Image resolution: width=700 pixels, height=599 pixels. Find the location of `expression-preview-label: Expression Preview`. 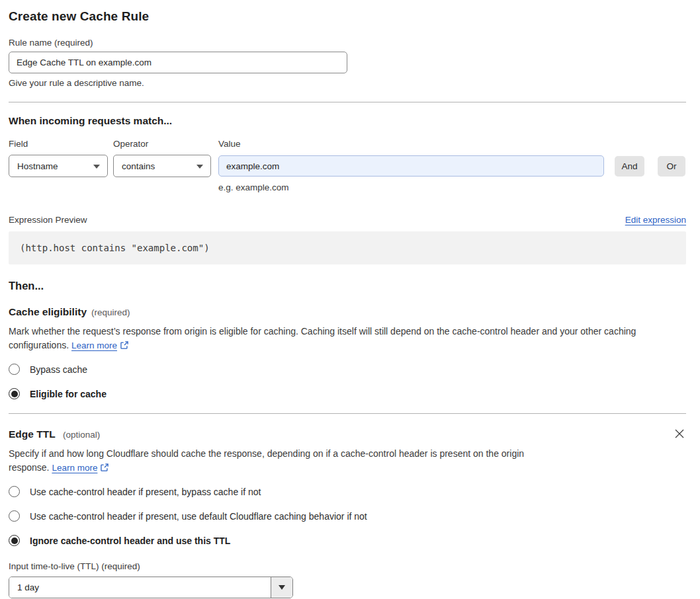

expression-preview-label: Expression Preview is located at coordinates (48, 220).